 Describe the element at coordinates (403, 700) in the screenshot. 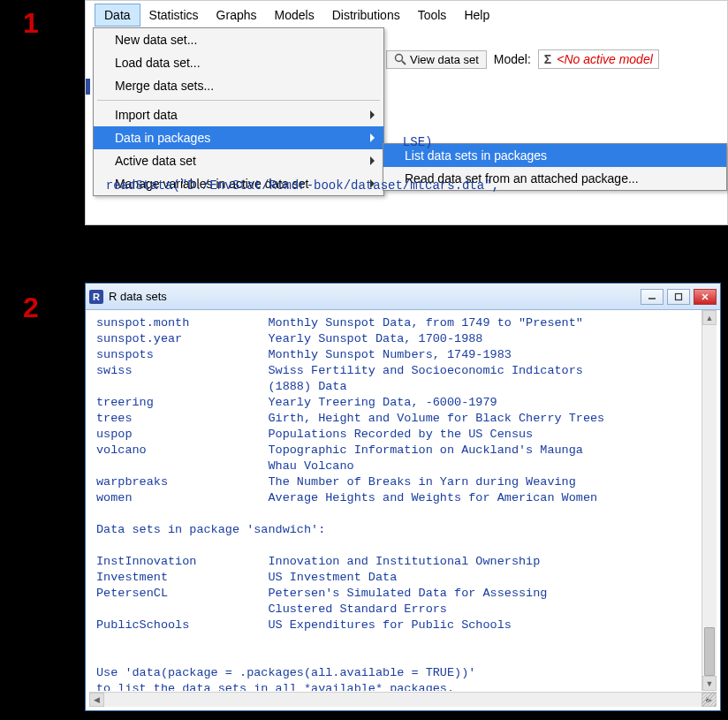

I see `horizontal-scrollbar: ◀ ▶` at that location.